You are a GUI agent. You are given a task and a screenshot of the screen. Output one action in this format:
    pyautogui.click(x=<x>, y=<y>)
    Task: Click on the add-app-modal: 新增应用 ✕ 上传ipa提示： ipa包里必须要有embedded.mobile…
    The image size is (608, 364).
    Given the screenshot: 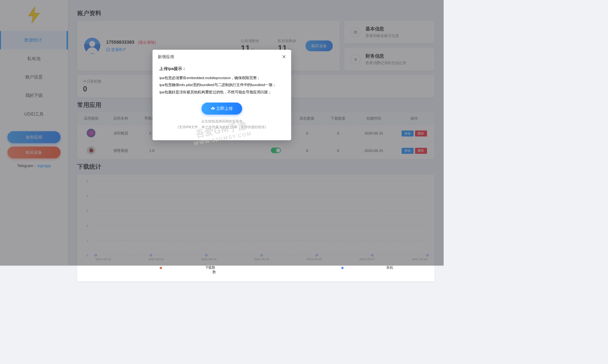 What is the action you would take?
    pyautogui.click(x=222, y=95)
    